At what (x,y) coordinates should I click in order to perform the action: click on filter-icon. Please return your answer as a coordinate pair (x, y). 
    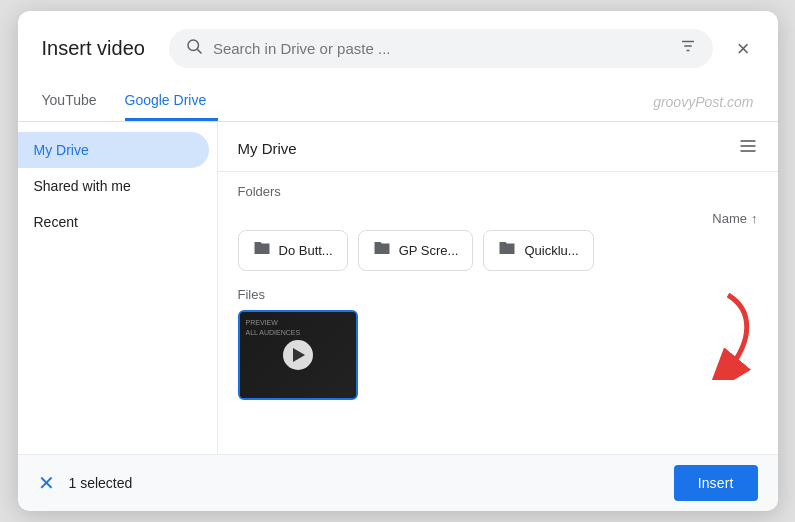
    Looking at the image, I should click on (688, 48).